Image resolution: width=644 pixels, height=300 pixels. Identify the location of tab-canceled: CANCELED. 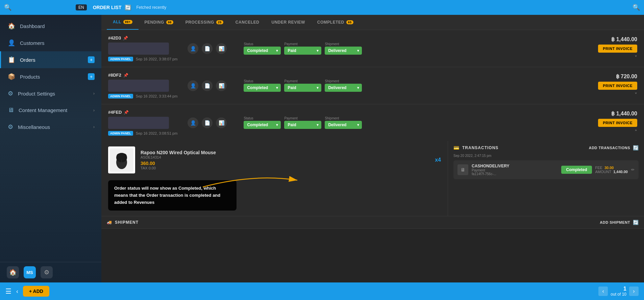
(247, 22).